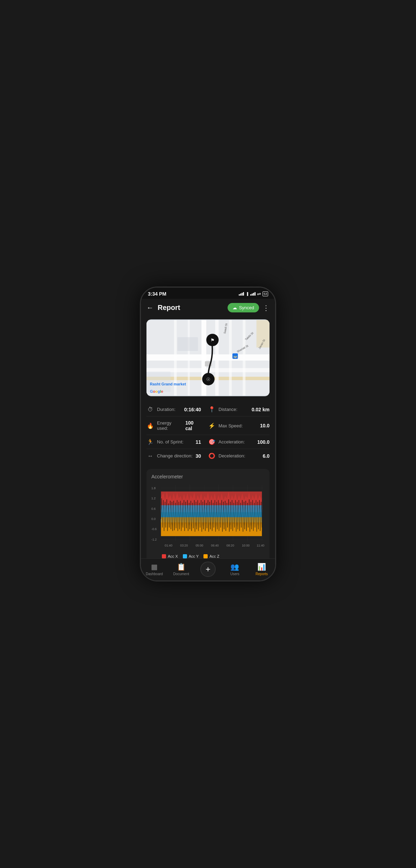 The width and height of the screenshot is (416, 868). I want to click on svg-text: 06:40, so click(215, 545).